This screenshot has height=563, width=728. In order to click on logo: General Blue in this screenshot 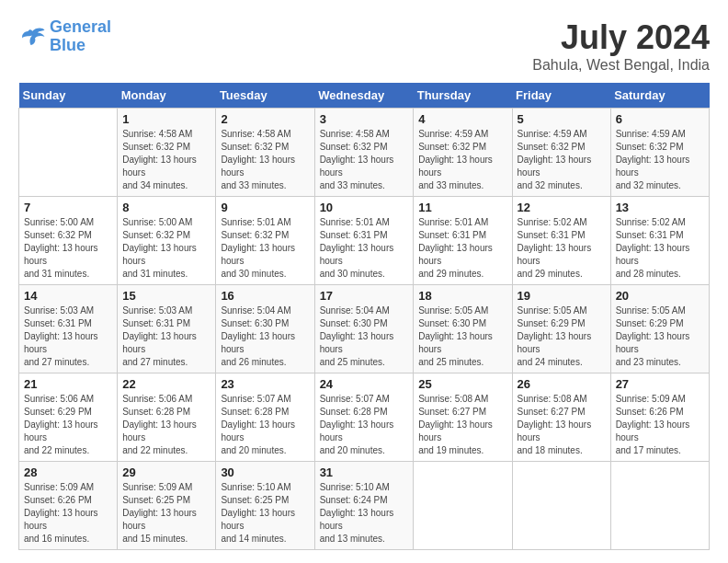, I will do `click(64, 37)`.